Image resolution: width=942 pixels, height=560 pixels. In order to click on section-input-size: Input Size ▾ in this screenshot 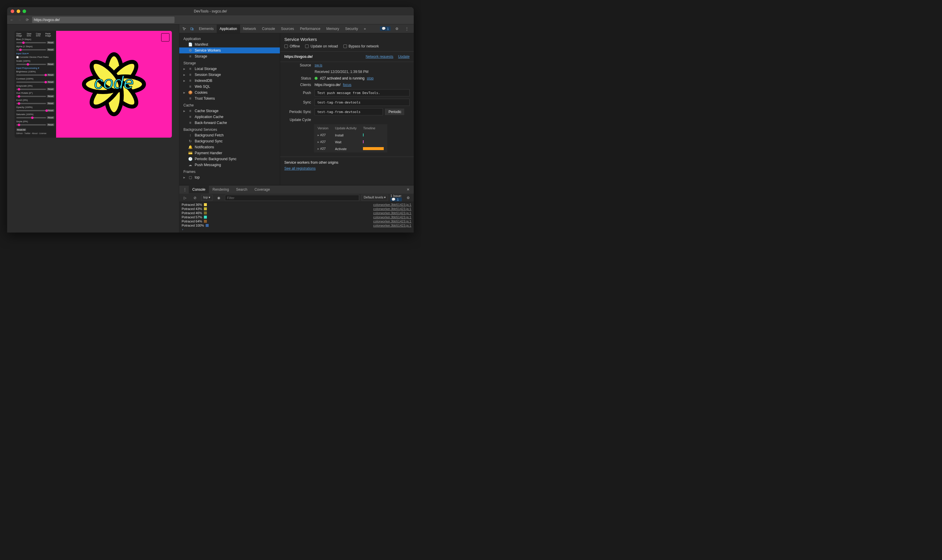, I will do `click(35, 54)`.